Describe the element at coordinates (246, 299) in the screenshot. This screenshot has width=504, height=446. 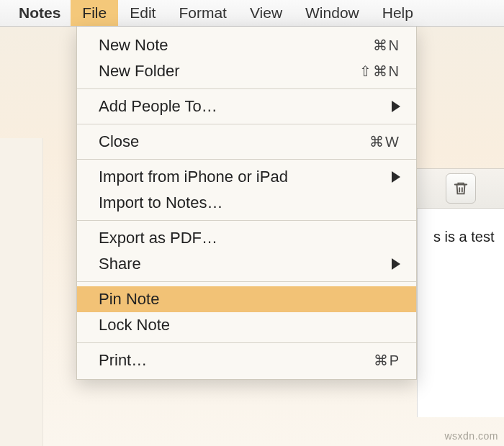
I see `menuitem-pin-note: Pin Note` at that location.